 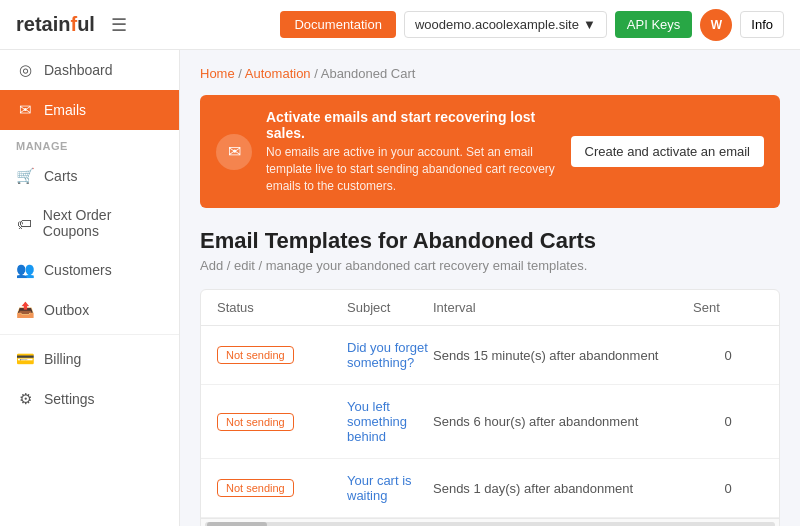 What do you see at coordinates (490, 266) in the screenshot?
I see `page-subtitle: Add / edit / manage your abandoned cart …` at bounding box center [490, 266].